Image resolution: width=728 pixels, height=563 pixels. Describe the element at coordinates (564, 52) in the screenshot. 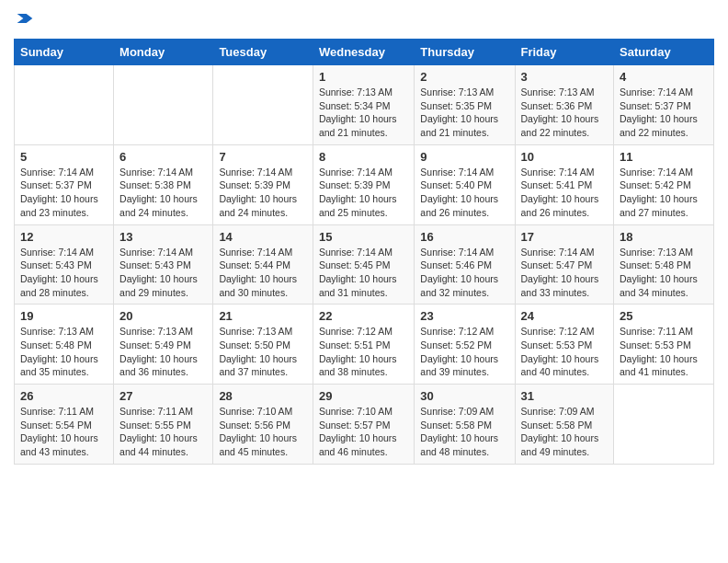

I see `col-header-friday: Friday` at that location.